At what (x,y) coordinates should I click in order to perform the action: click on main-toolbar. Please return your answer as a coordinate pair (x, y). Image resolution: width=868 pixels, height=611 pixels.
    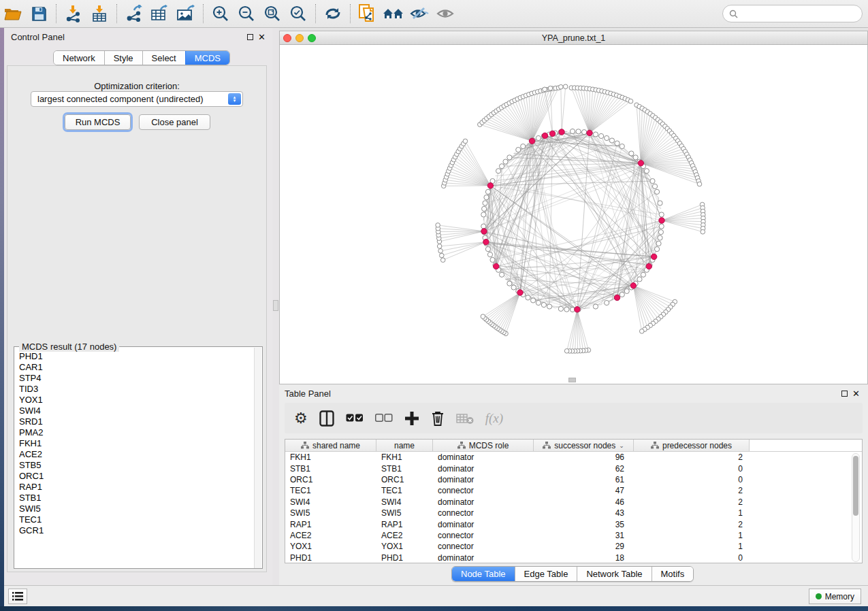
    Looking at the image, I should click on (434, 14).